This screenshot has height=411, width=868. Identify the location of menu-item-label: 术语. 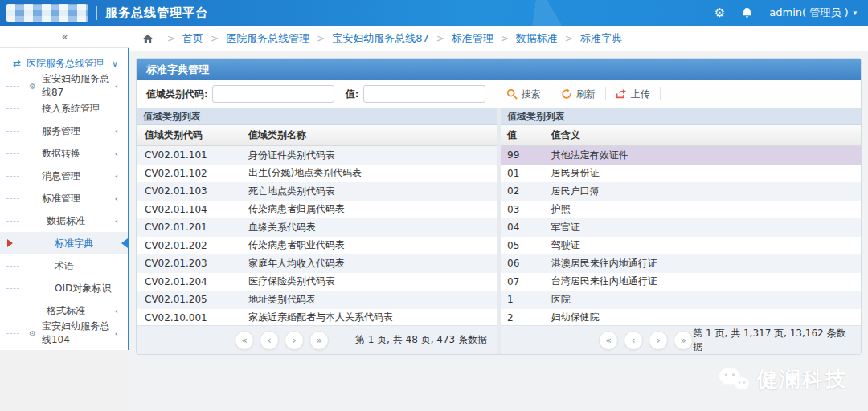
(64, 267).